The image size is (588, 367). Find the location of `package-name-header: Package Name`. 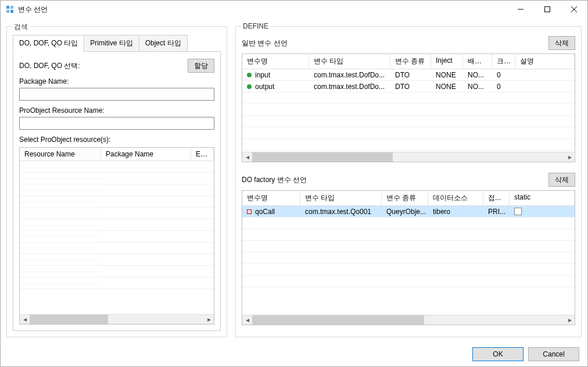

package-name-header: Package Name is located at coordinates (146, 154).